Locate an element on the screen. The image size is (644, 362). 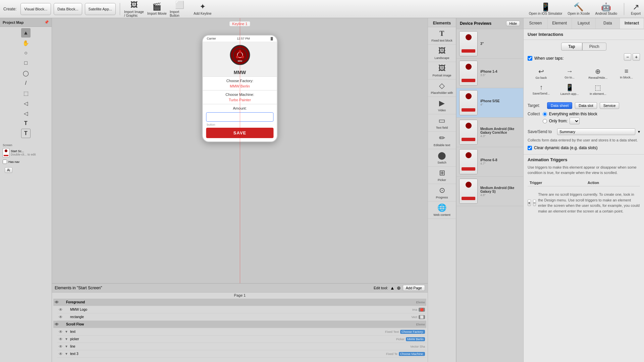
device-preview-item-0: 3" is located at coordinates (490, 44).